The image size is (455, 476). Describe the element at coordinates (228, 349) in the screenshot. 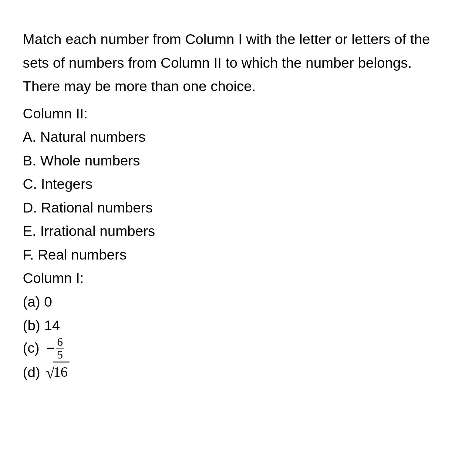

I see `column1-item-c: (c) −65` at that location.